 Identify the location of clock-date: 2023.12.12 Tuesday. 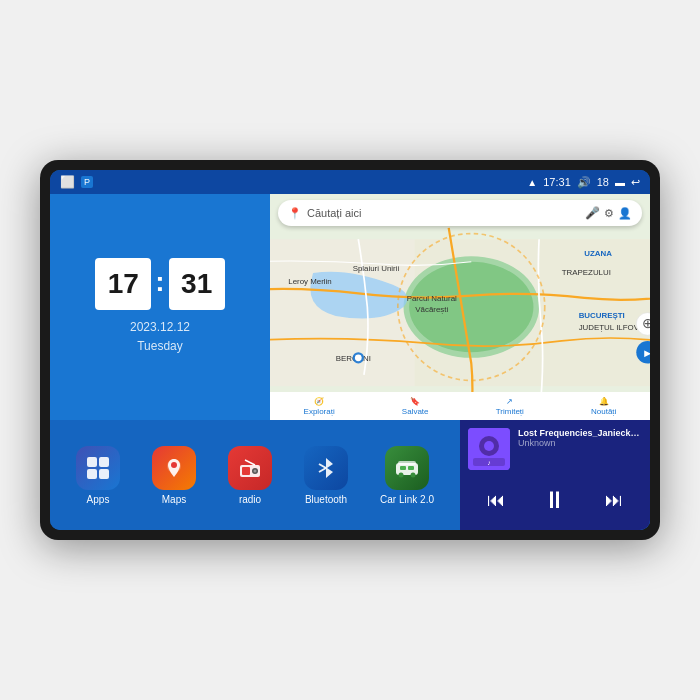
(160, 337).